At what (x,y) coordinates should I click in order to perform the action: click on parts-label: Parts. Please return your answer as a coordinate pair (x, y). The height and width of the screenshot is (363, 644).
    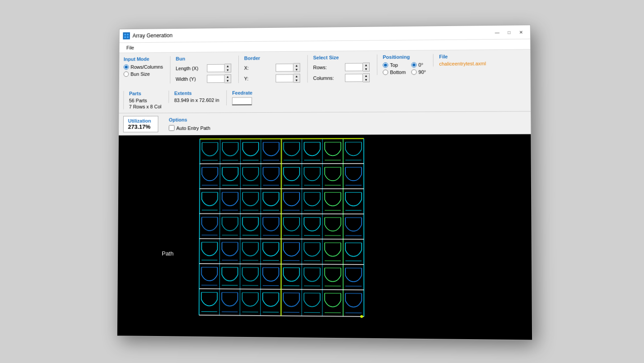
    Looking at the image, I should click on (145, 93).